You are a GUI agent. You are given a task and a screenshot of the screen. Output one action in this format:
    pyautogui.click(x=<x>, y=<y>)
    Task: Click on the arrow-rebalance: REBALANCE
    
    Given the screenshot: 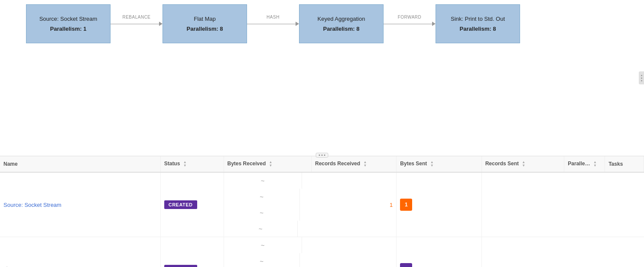 What is the action you would take?
    pyautogui.click(x=137, y=24)
    